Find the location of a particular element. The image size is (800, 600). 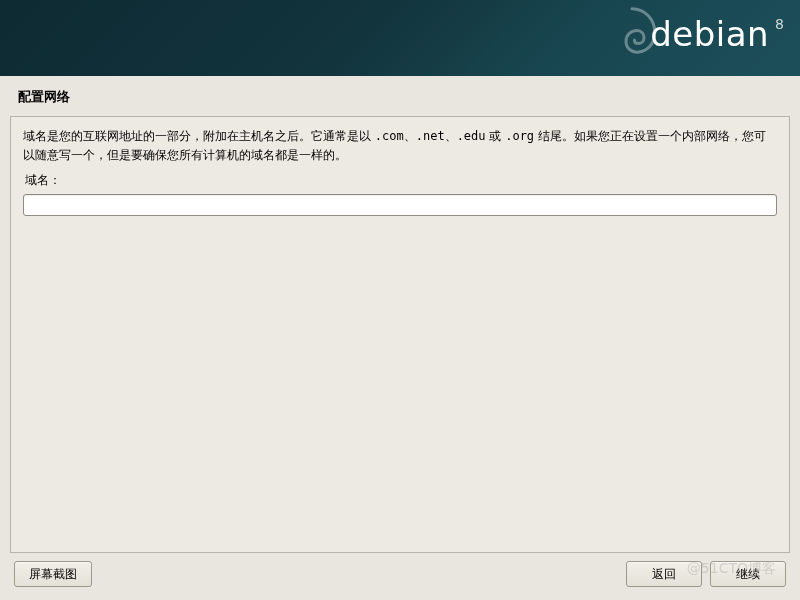

ext-com: .com is located at coordinates (390, 136).